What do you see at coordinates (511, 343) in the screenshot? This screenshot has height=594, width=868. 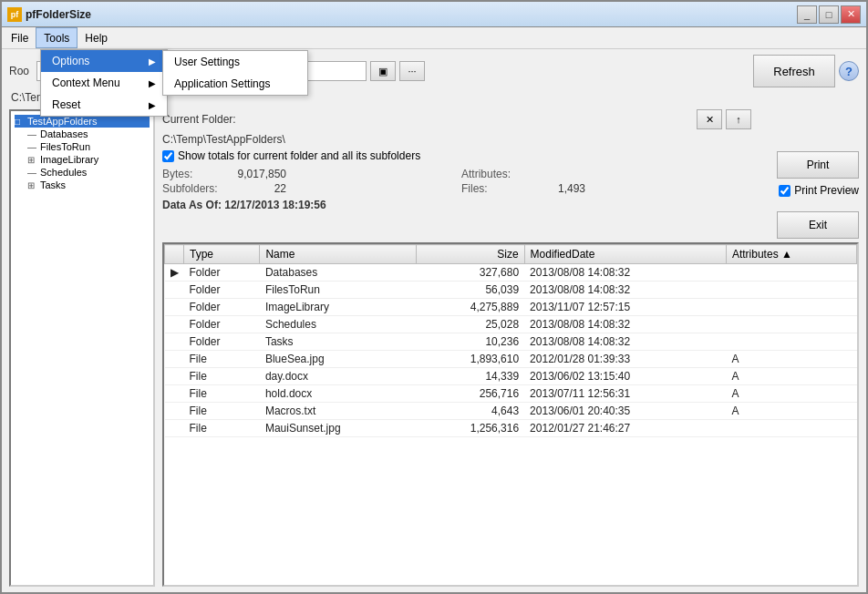 I see `table-row: Folder Tasks 10,236 2013/08/08 14:08:32` at bounding box center [511, 343].